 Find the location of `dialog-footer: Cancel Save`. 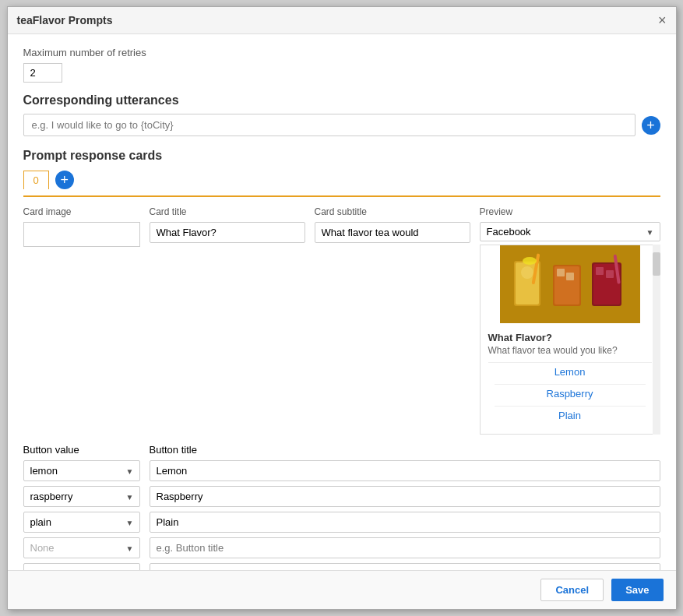

dialog-footer: Cancel Save is located at coordinates (342, 590).